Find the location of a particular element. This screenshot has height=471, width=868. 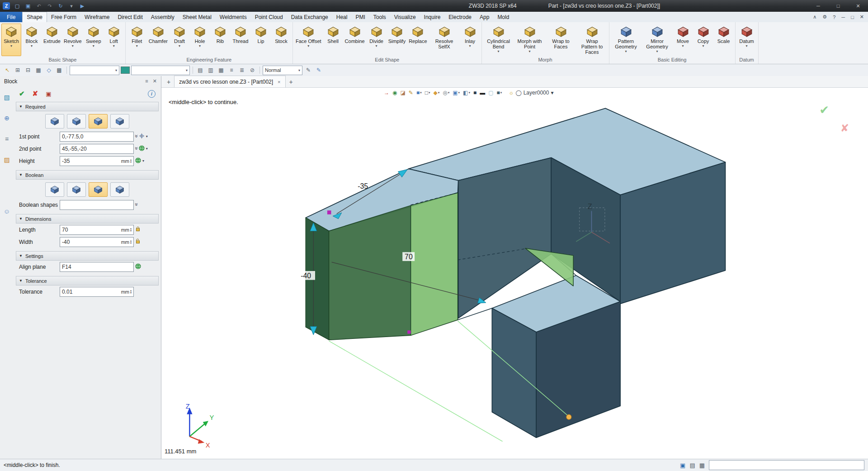

menu-weldments: Weldments is located at coordinates (233, 17).